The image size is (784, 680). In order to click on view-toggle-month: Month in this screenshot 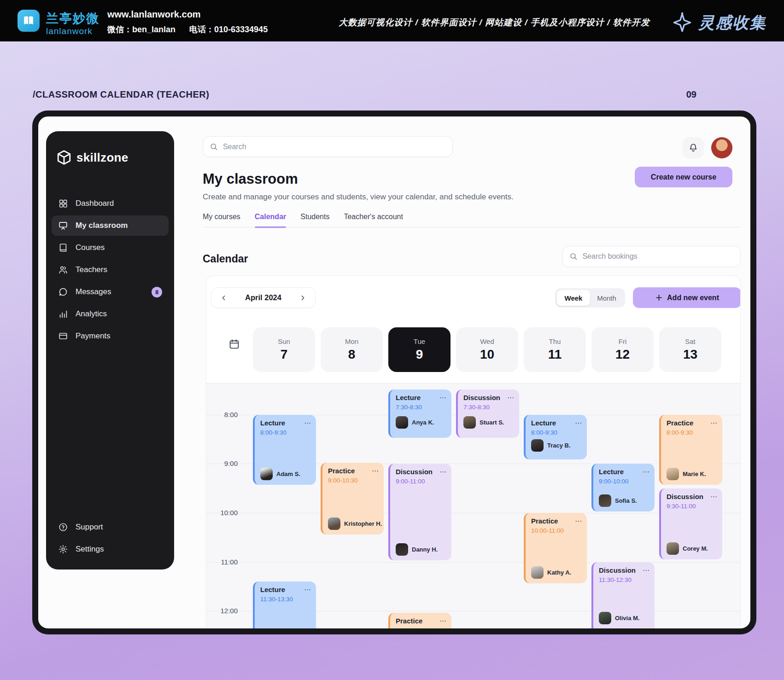, I will do `click(607, 298)`.